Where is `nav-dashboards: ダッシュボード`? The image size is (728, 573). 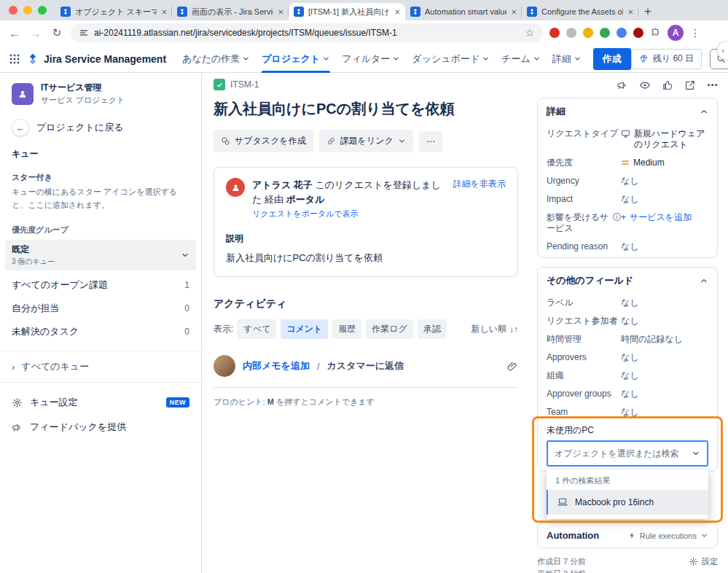
nav-dashboards: ダッシュボード is located at coordinates (450, 59).